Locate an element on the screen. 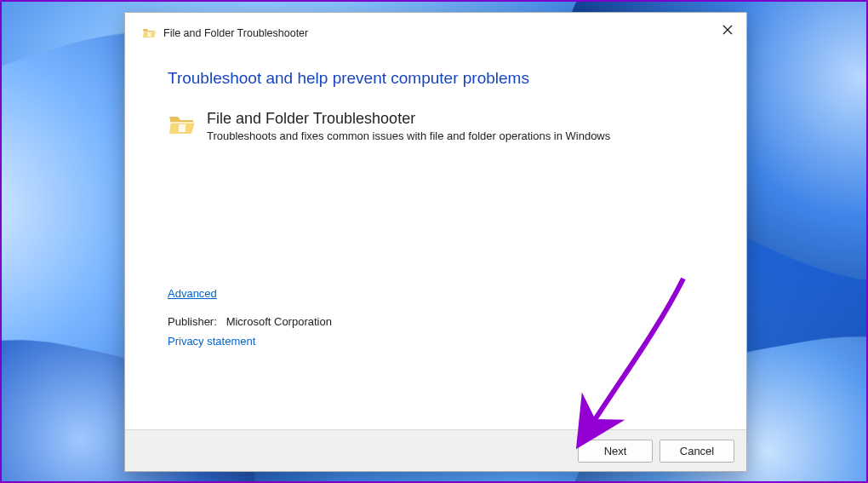  next-button: Next is located at coordinates (615, 451).